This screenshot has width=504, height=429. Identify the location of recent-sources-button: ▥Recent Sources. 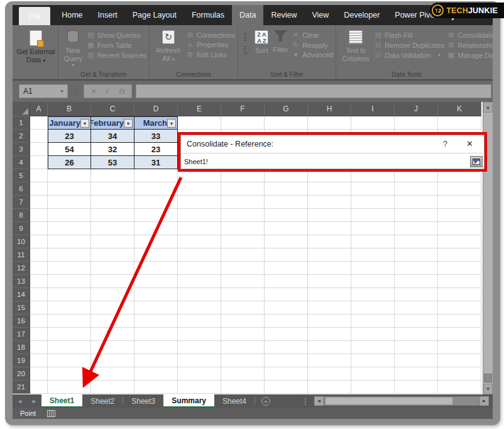
(117, 55).